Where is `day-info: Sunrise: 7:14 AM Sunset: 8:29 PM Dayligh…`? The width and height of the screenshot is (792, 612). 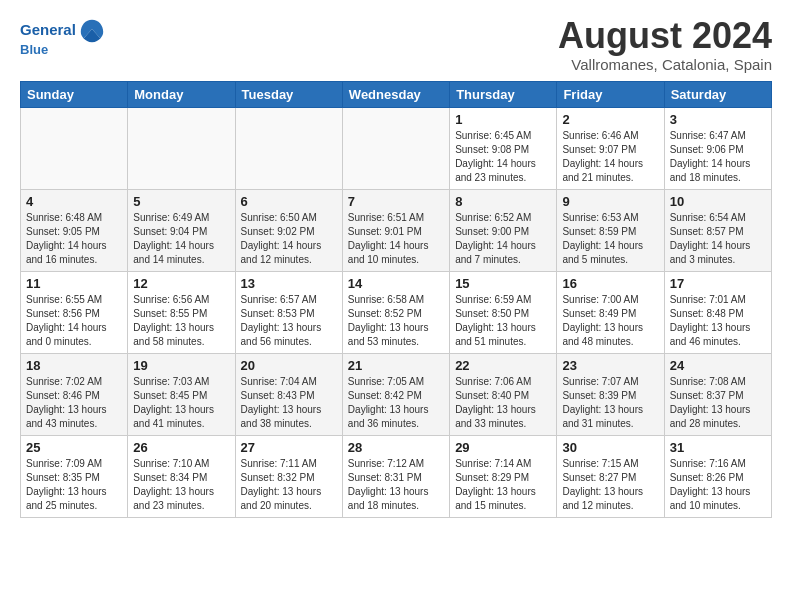 day-info: Sunrise: 7:14 AM Sunset: 8:29 PM Dayligh… is located at coordinates (503, 485).